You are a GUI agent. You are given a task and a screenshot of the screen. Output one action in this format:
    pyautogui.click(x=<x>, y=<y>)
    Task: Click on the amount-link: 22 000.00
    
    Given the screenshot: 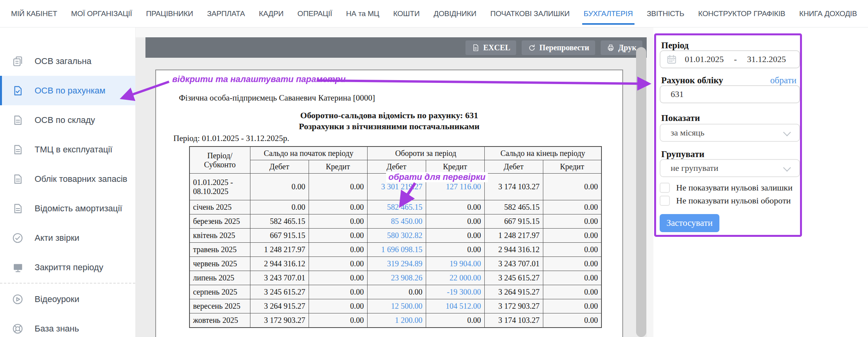 What is the action you would take?
    pyautogui.click(x=465, y=278)
    